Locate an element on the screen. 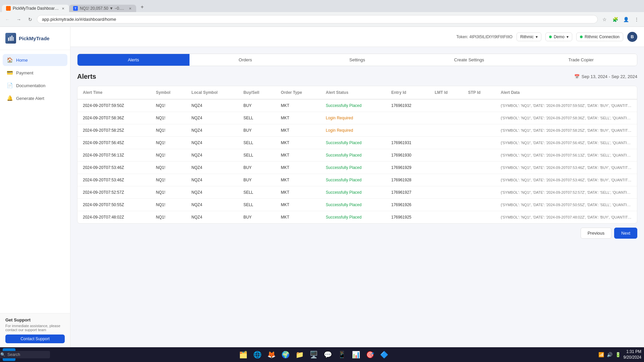 The image size is (644, 362). cell-alert-time: 2024-09-20T07:56:13Z is located at coordinates (114, 156).